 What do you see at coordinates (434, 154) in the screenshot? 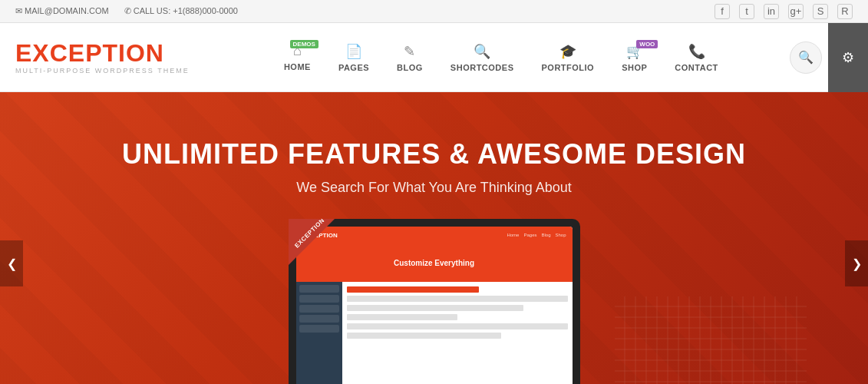
I see `hero-title: UNLIMITED FEATURES & AWESOME DESIGN` at bounding box center [434, 154].